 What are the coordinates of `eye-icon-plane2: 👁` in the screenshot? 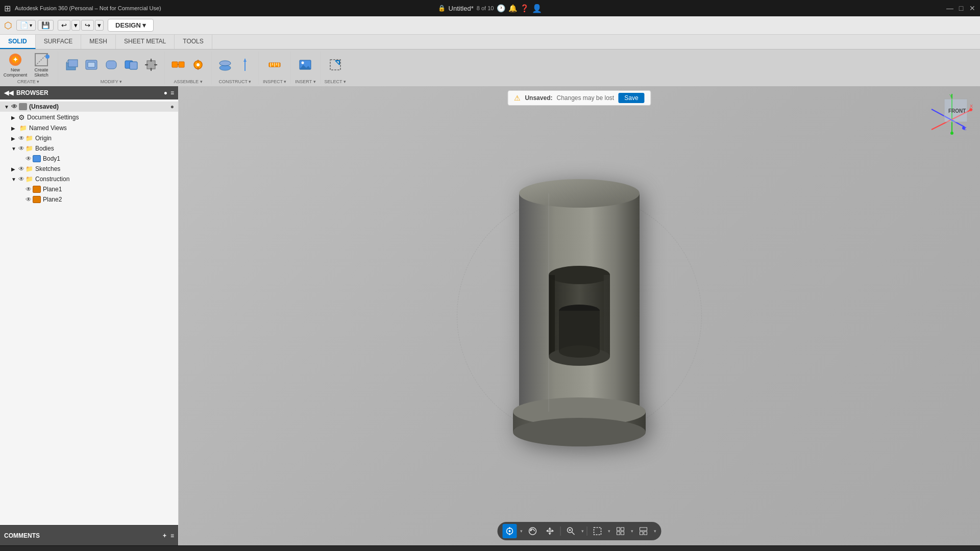 It's located at (29, 199).